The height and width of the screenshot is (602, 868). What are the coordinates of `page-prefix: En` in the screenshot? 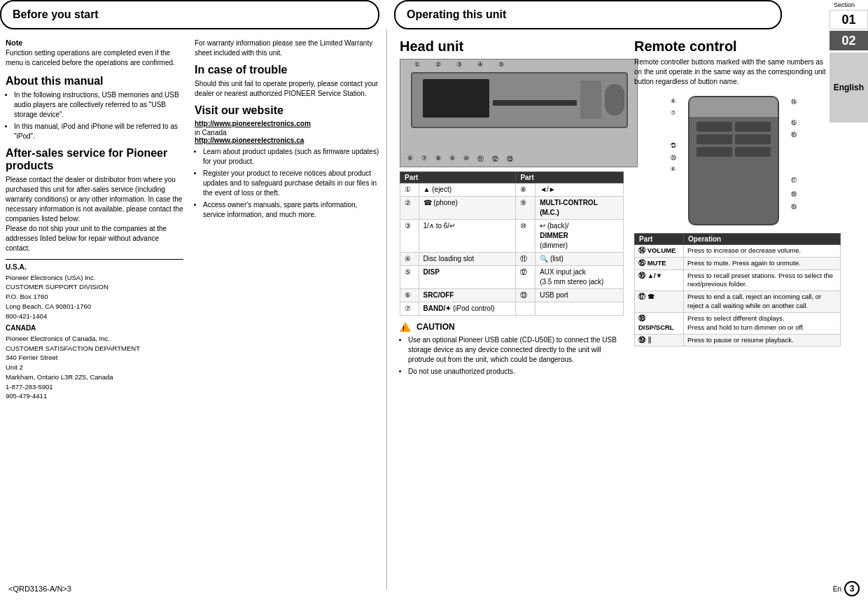 It's located at (837, 589).